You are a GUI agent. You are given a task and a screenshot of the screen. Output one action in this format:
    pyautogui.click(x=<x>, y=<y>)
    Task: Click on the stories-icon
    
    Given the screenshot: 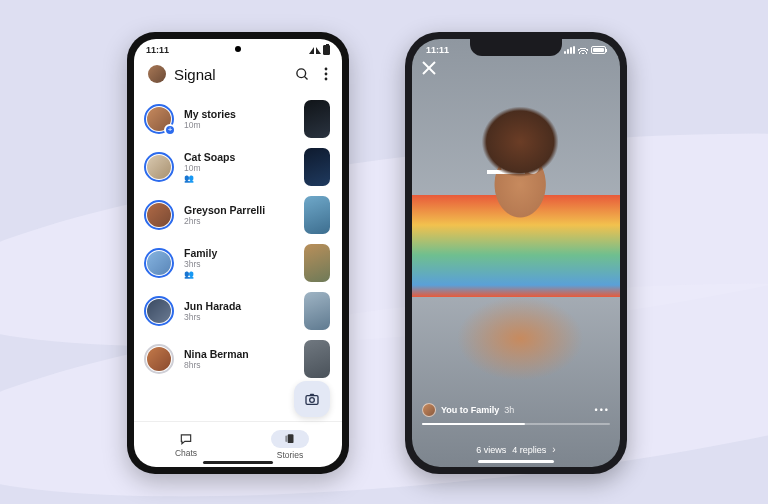 What is the action you would take?
    pyautogui.click(x=290, y=439)
    